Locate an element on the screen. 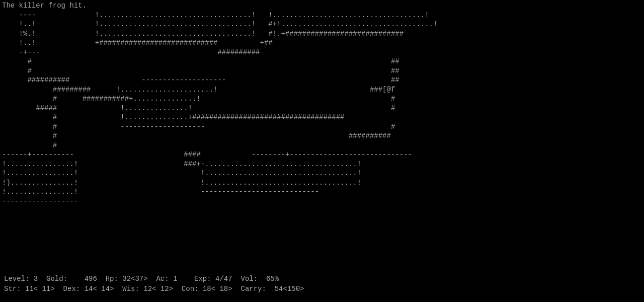  status-bar: Level: 3 Gold: 496 Hp: 32<37> Ac: 1 Exp:… is located at coordinates (322, 287).